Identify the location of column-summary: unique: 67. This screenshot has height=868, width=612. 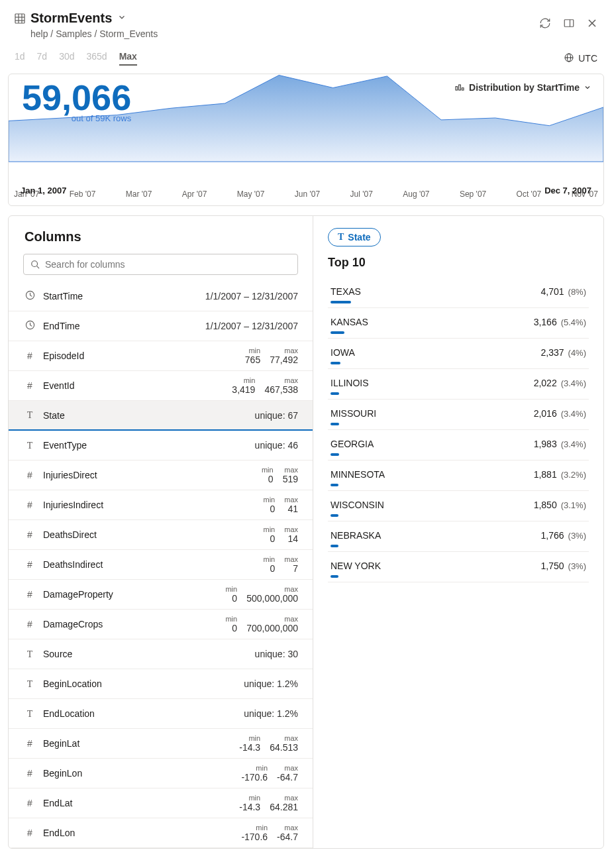
(277, 415).